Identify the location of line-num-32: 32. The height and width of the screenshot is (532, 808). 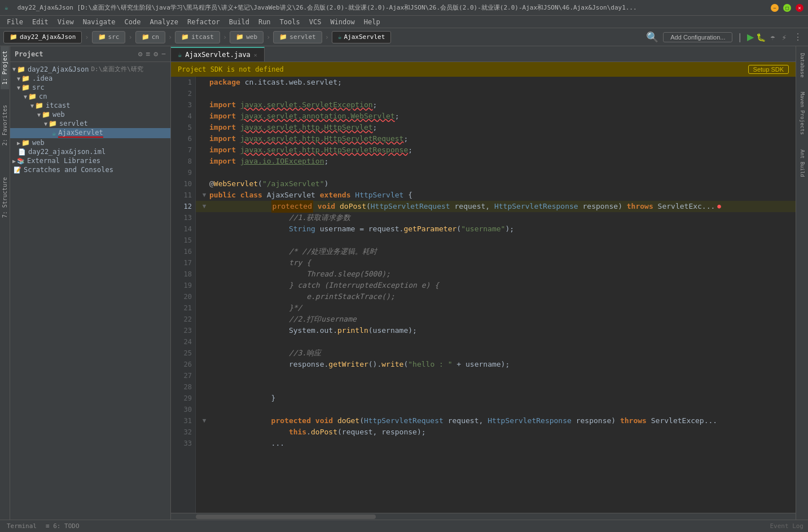
(183, 432).